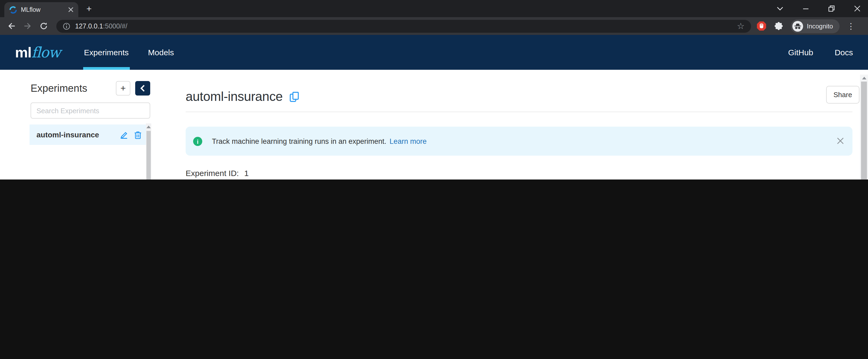 Image resolution: width=868 pixels, height=359 pixels. What do you see at coordinates (197, 142) in the screenshot?
I see `info-icon: i` at bounding box center [197, 142].